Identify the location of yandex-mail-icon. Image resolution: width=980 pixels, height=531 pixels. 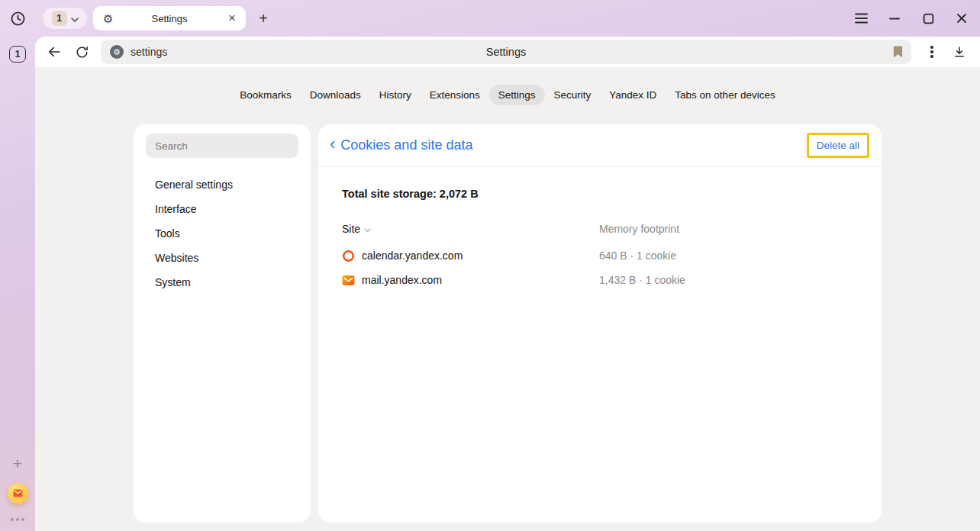
(18, 493).